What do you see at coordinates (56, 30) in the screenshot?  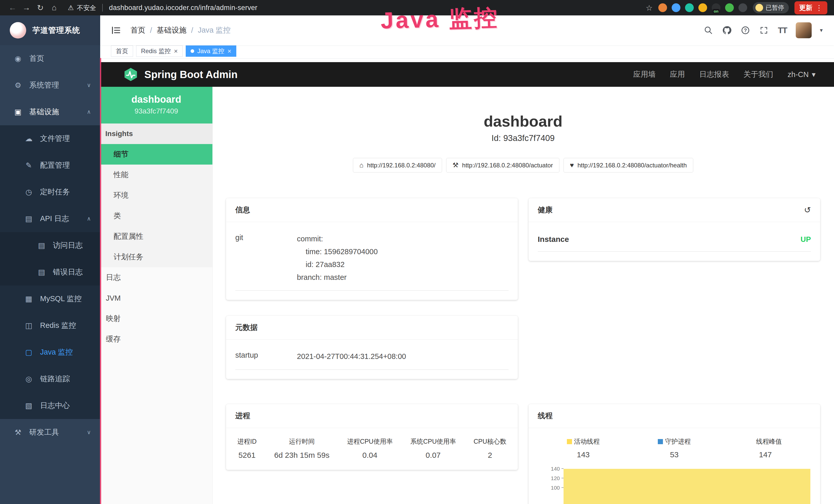 I see `app-title: 芋道管理系统` at bounding box center [56, 30].